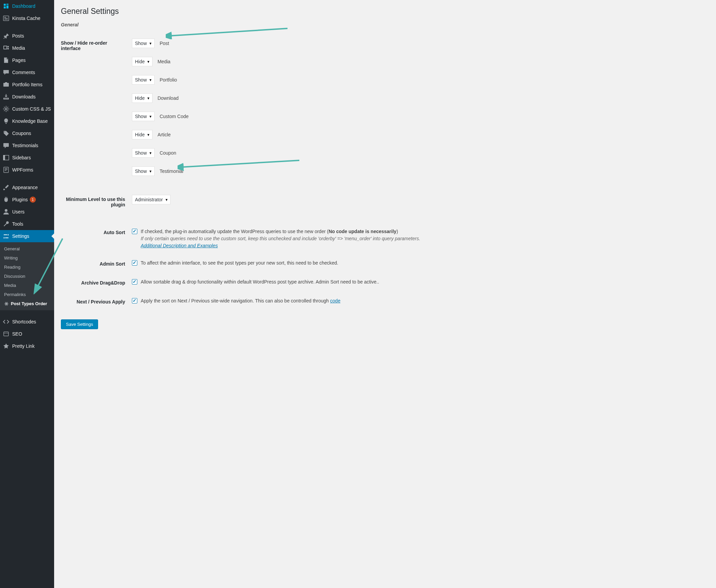 The width and height of the screenshot is (716, 588). What do you see at coordinates (27, 258) in the screenshot?
I see `submenu-item-writing: Writing` at bounding box center [27, 258].